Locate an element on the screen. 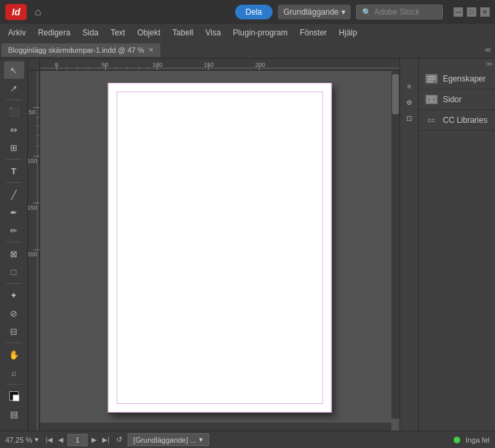  line-tool: ╱ is located at coordinates (14, 194).